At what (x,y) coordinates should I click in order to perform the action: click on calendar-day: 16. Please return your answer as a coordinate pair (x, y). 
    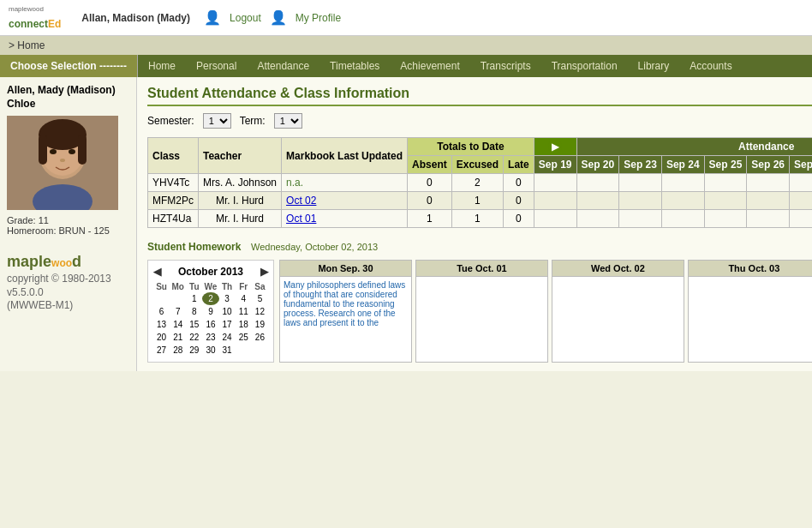
    Looking at the image, I should click on (211, 324).